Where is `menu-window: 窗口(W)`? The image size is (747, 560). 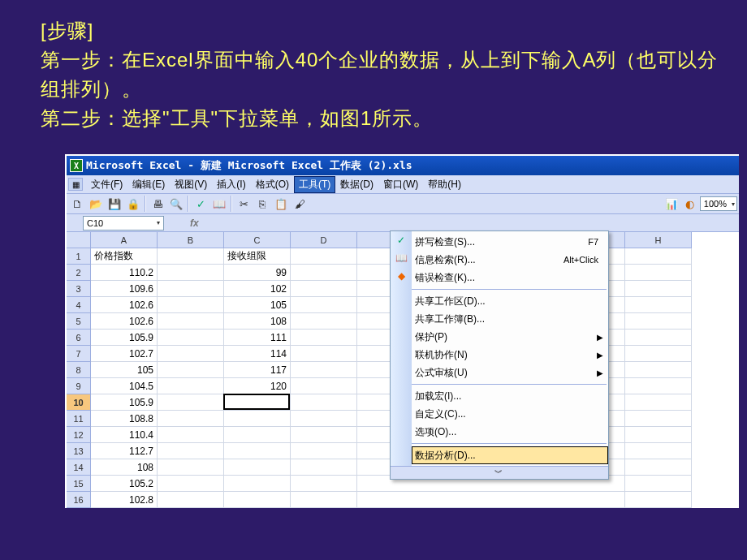 menu-window: 窗口(W) is located at coordinates (401, 185).